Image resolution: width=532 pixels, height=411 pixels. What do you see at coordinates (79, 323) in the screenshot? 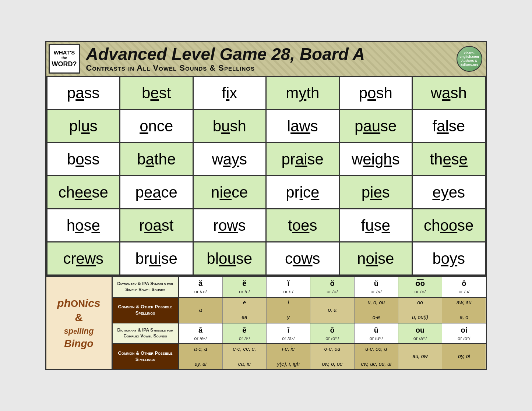
I see `phonics-logo-text: phONics & spelling Bingo` at bounding box center [79, 323].